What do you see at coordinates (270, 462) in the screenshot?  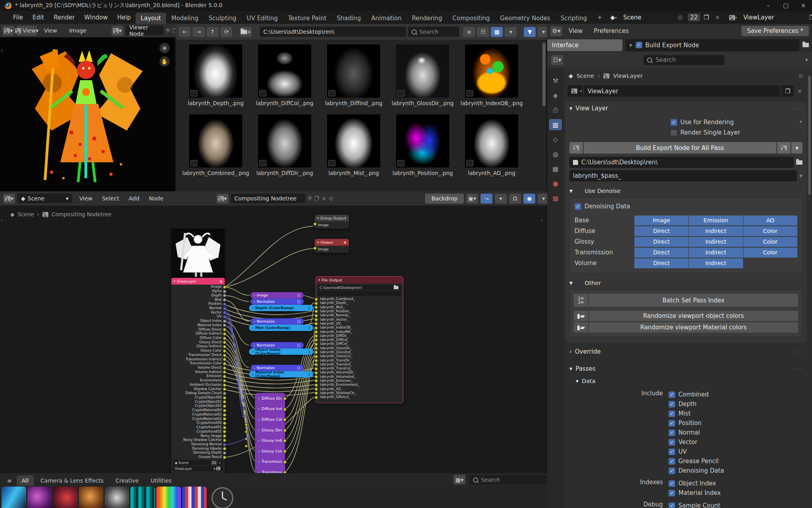 I see `pass-node-row: ›Transmission Dir..` at bounding box center [270, 462].